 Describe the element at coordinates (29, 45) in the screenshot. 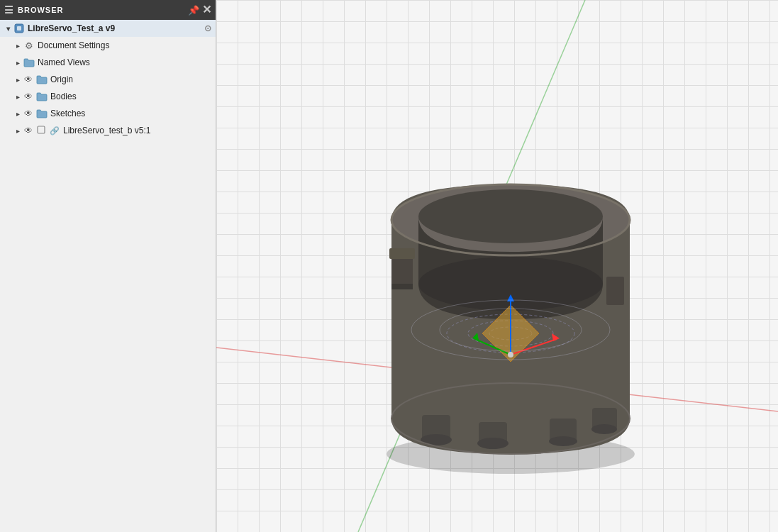

I see `gear-icon: ⚙` at that location.